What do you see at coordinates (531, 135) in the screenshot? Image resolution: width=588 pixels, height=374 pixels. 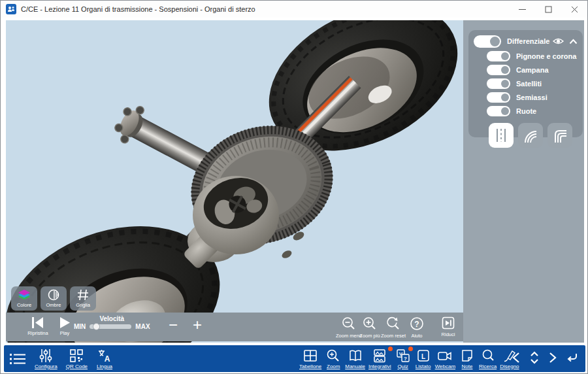 I see `curve-road-icon` at bounding box center [531, 135].